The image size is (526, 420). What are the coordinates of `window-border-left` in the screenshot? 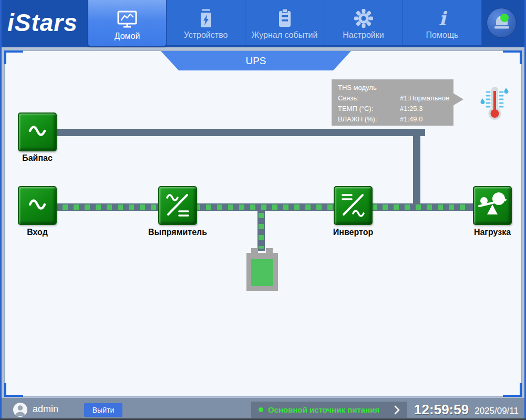 It's located at (1, 210).